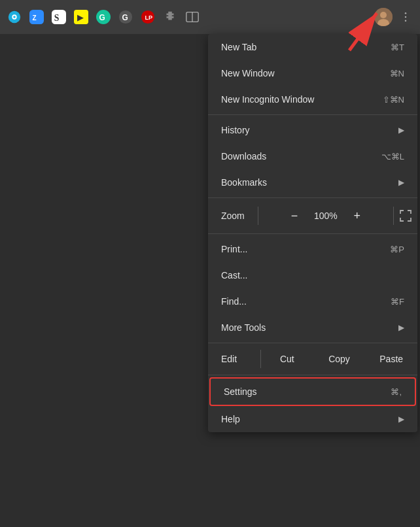  What do you see at coordinates (59, 17) in the screenshot?
I see `spike-icon: S` at bounding box center [59, 17].